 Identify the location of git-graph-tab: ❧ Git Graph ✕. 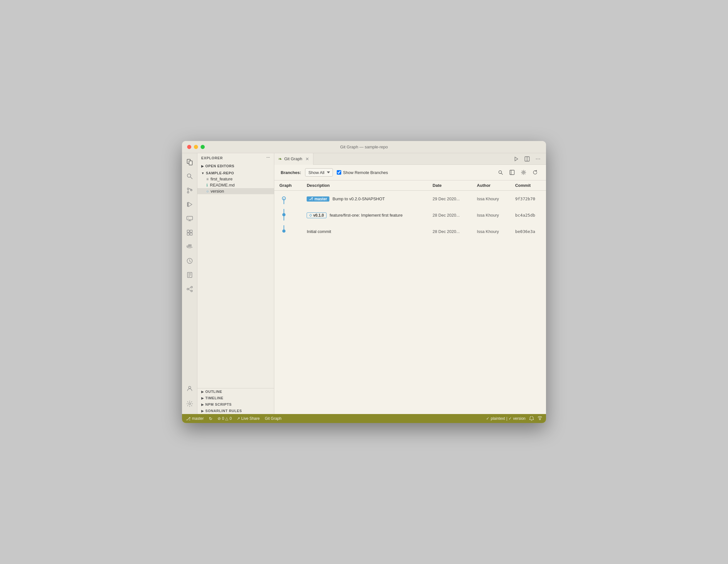
(294, 159).